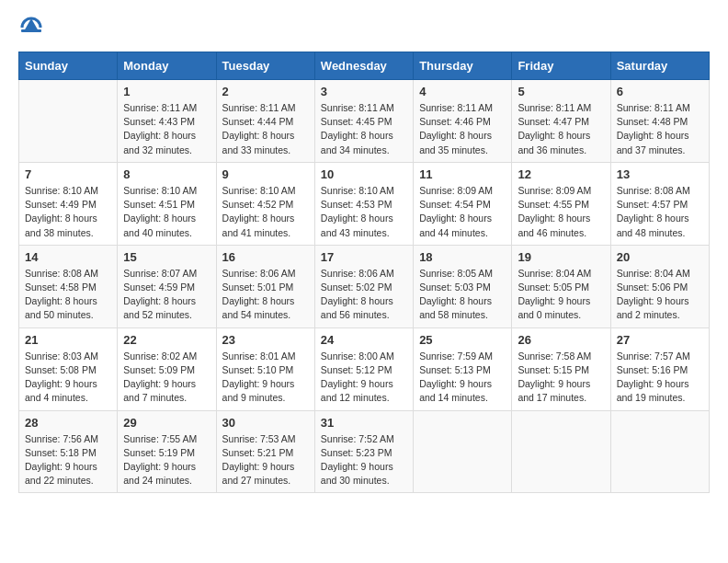  What do you see at coordinates (660, 340) in the screenshot?
I see `day-number: 27` at bounding box center [660, 340].